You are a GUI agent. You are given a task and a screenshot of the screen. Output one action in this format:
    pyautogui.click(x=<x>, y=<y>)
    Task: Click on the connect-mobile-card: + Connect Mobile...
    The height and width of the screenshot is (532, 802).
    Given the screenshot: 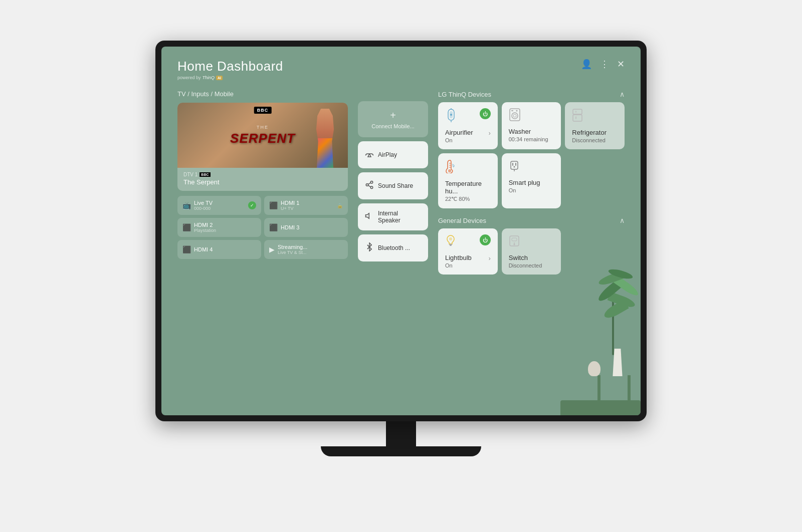 What is the action you would take?
    pyautogui.click(x=393, y=119)
    